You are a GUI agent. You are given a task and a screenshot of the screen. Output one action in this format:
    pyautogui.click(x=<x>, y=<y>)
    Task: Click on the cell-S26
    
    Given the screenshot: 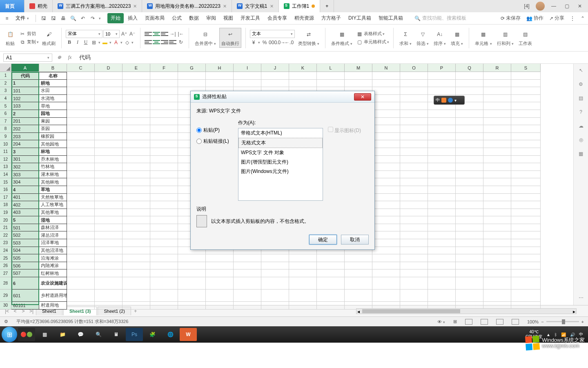 What is the action you would take?
    pyautogui.click(x=526, y=266)
    